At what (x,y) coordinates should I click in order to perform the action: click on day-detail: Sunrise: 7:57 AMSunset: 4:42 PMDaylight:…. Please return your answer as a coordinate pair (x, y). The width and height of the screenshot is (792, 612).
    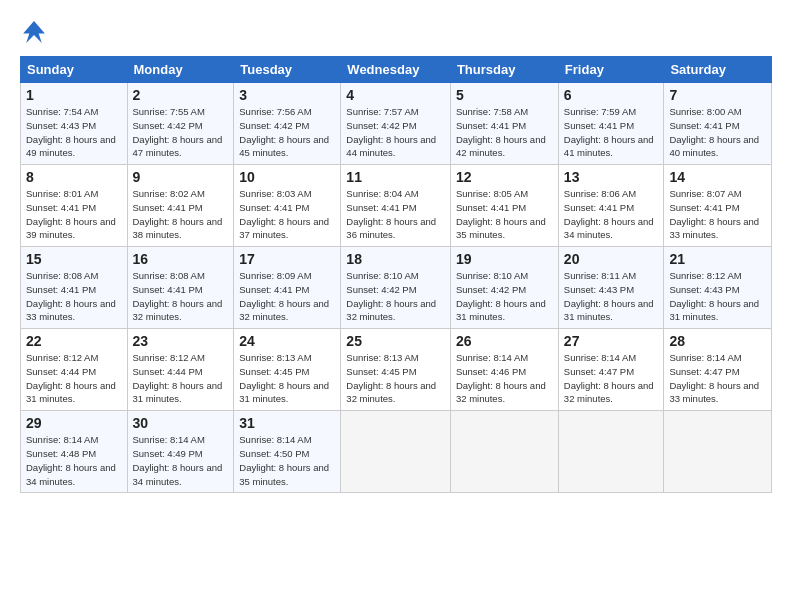
    Looking at the image, I should click on (391, 132).